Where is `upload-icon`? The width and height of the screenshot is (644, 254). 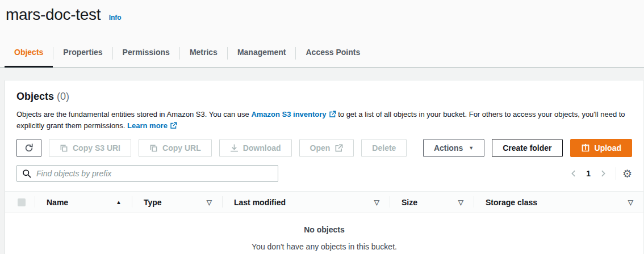
upload-icon is located at coordinates (586, 148).